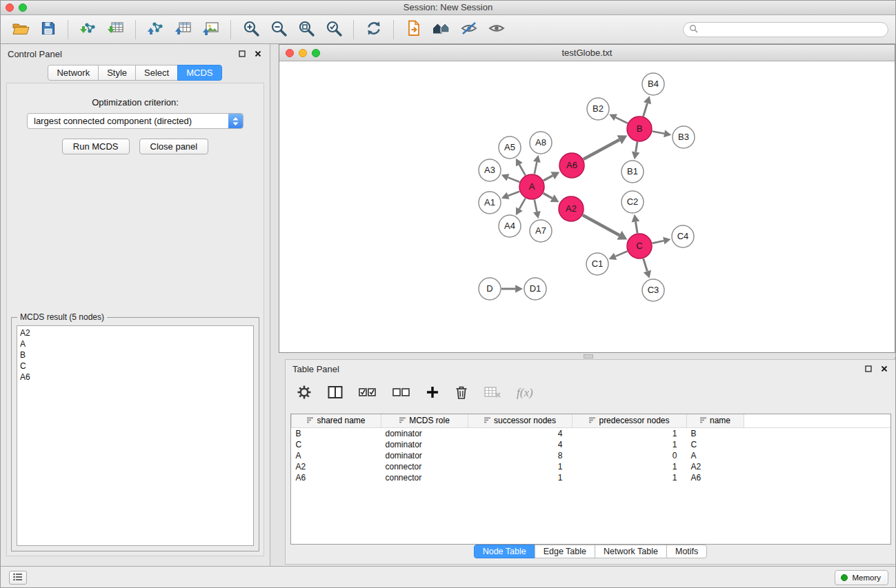 The width and height of the screenshot is (896, 588). What do you see at coordinates (304, 393) in the screenshot?
I see `table-settings-button` at bounding box center [304, 393].